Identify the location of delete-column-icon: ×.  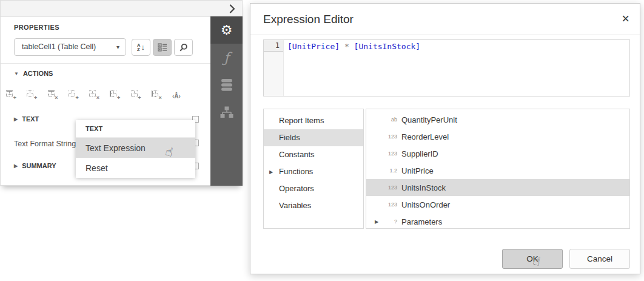
(156, 95).